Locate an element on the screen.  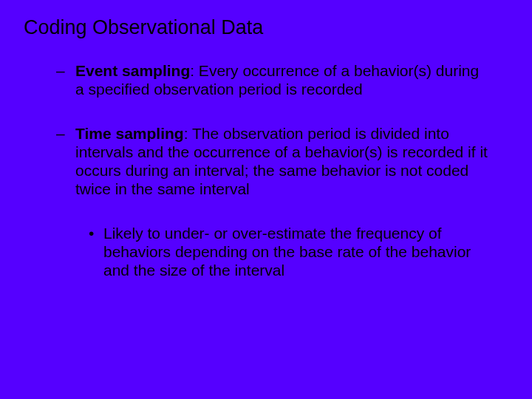
bullet-term: Time sampling is located at coordinates (130, 133).